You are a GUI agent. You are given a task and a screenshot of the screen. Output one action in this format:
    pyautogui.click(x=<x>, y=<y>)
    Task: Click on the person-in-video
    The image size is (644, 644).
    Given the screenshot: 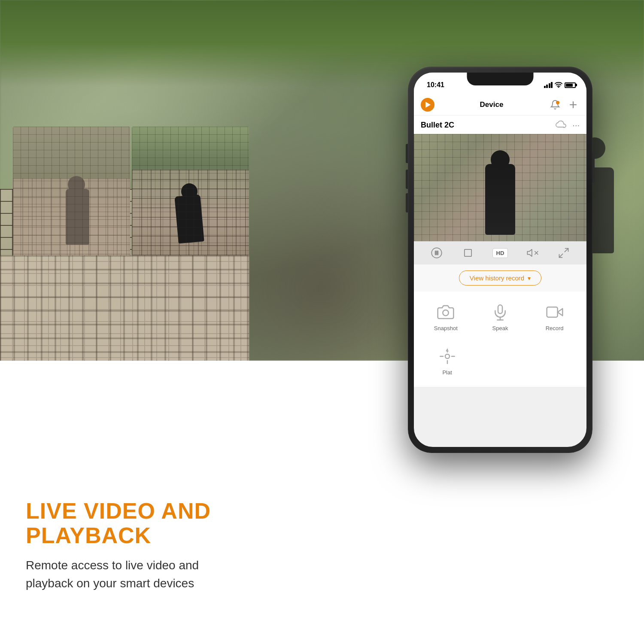 What is the action you would take?
    pyautogui.click(x=500, y=199)
    